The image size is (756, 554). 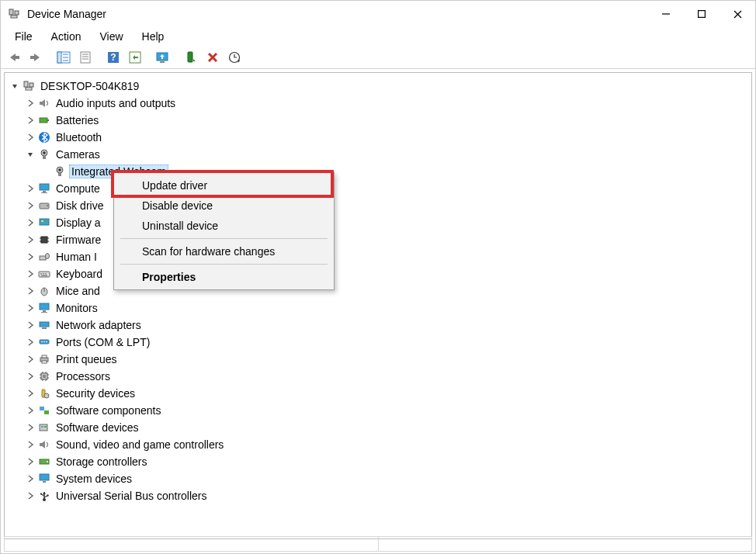 I want to click on tree-swdev: Software devices, so click(x=386, y=428).